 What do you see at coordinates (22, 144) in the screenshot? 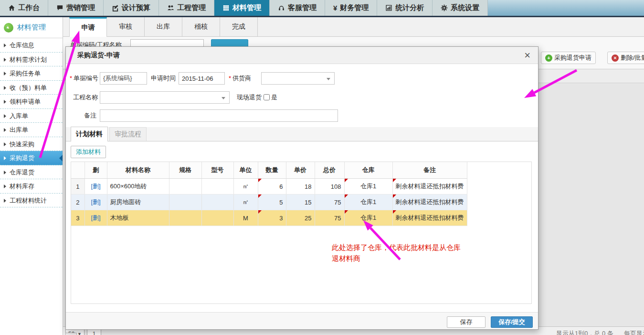
I see `sidebar-item-label: 快速采购` at bounding box center [22, 144].